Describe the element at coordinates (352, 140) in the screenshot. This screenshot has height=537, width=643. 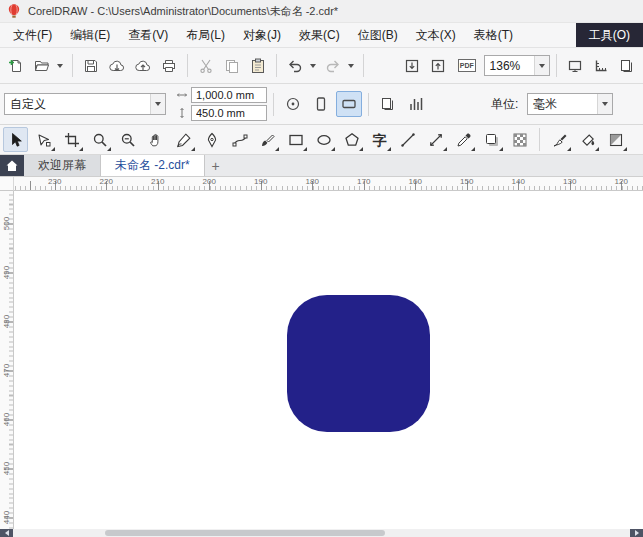
I see `polygon-tool` at that location.